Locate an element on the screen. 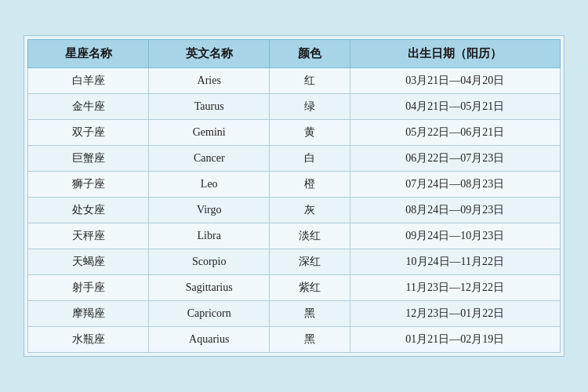 The image size is (588, 392). cell-english-name: Leo is located at coordinates (209, 185).